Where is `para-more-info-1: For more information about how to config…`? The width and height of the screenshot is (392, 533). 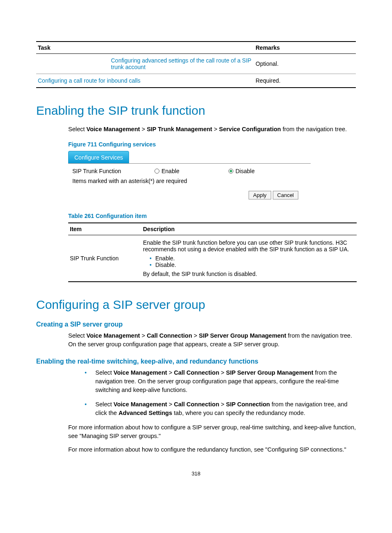 para-more-info-1: For more information about how to config… is located at coordinates (212, 432).